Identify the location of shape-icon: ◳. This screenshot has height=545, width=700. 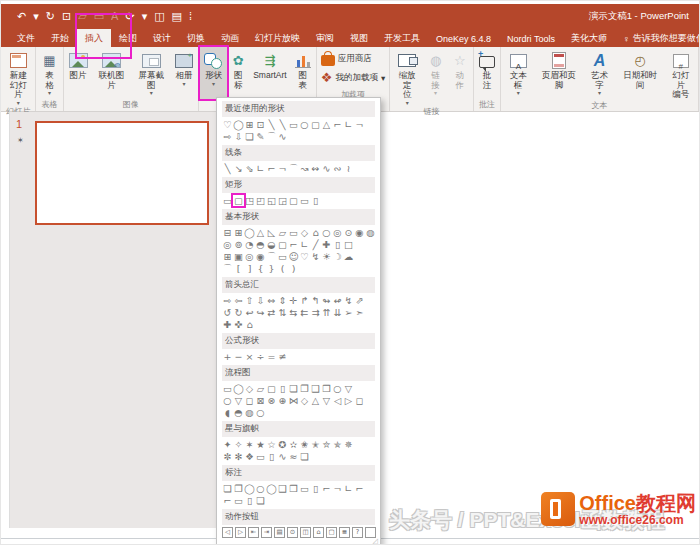
(250, 200).